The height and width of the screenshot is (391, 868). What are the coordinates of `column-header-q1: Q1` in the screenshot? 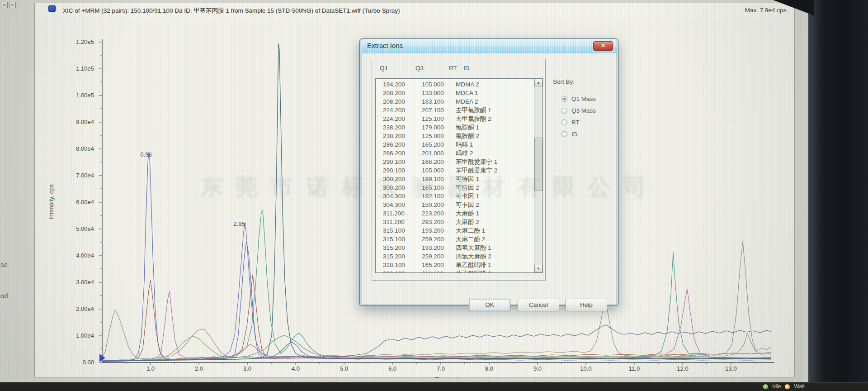 It's located at (384, 68).